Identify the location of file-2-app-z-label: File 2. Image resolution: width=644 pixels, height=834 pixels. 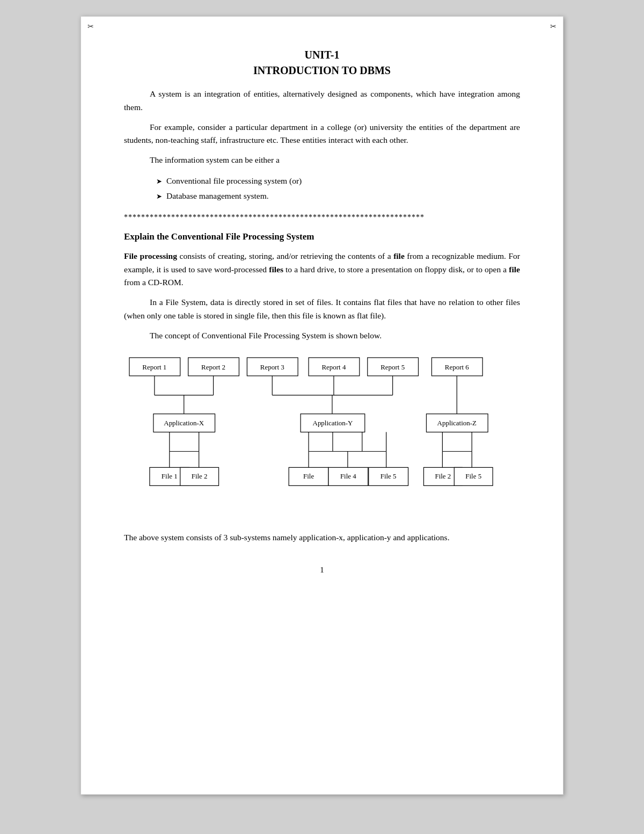
(443, 476).